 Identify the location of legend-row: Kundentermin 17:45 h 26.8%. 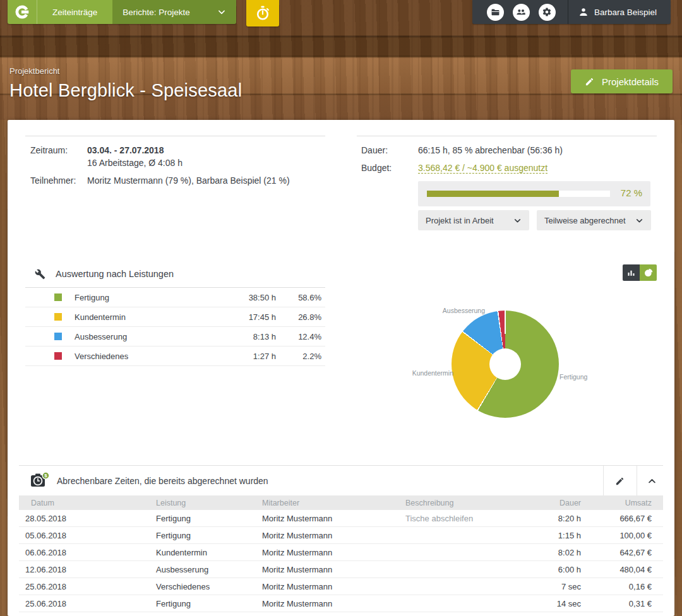
(176, 317).